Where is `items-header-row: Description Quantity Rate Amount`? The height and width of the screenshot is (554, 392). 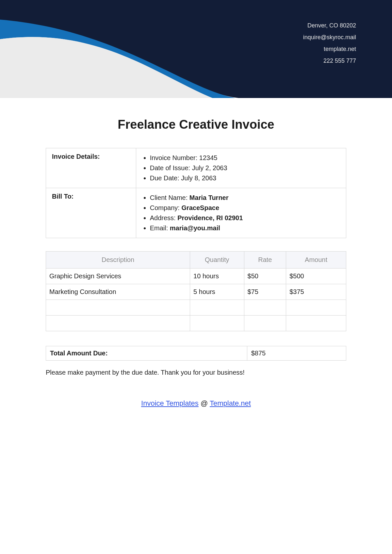
items-header-row: Description Quantity Rate Amount is located at coordinates (196, 260).